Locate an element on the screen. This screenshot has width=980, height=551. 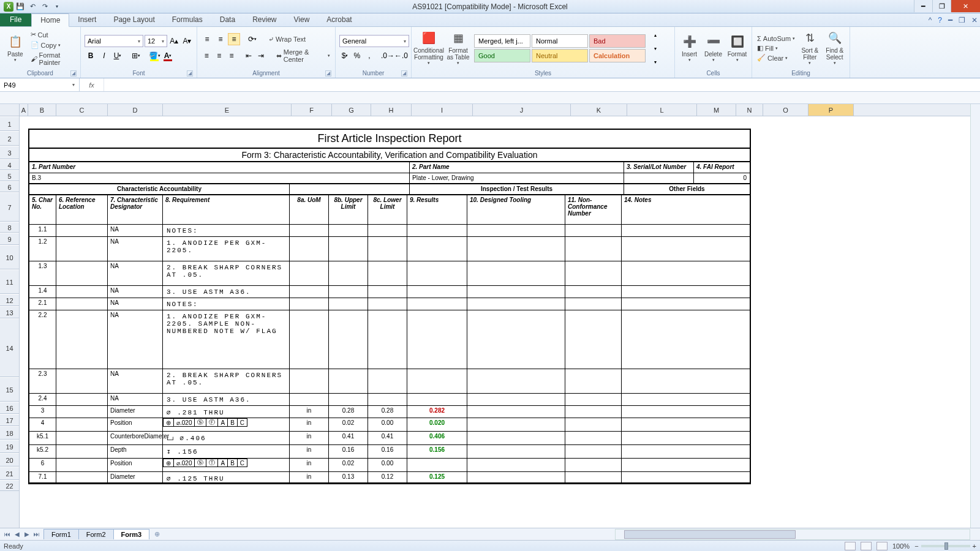
orientation-icon: ⟳▾ is located at coordinates (252, 39).